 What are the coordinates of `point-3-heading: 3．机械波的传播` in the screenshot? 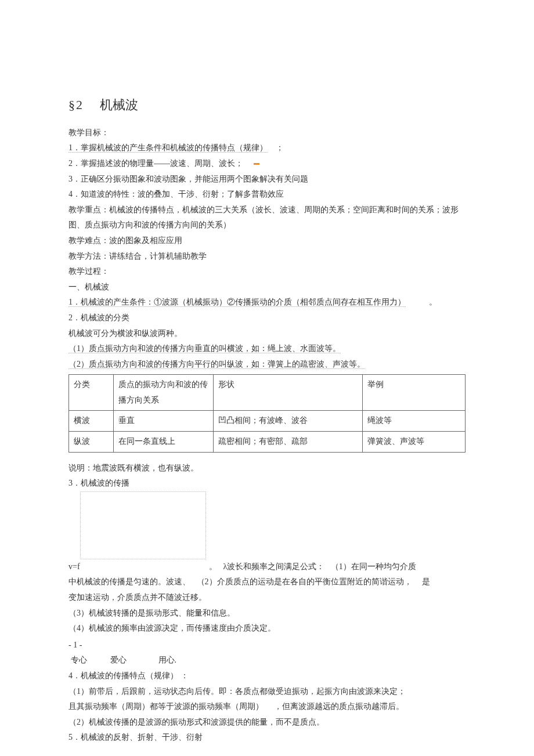 It's located at (267, 484).